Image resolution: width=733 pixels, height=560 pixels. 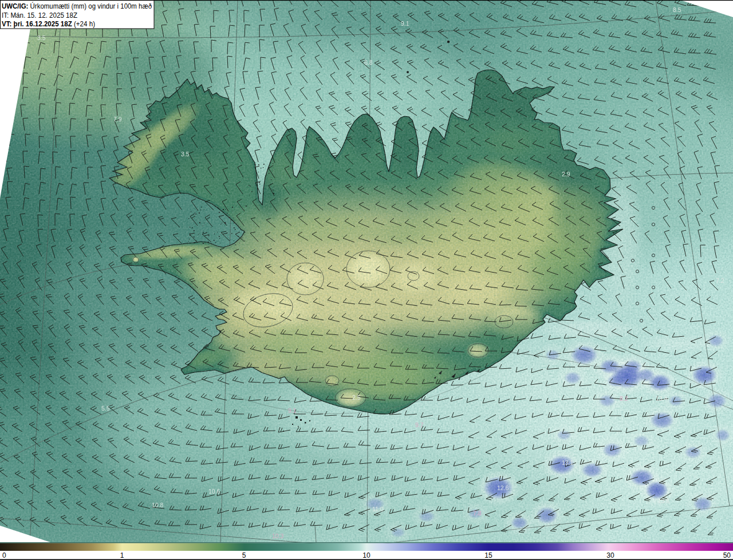 I want to click on svg-text:VT: þri. 16.12.2025 18Z (+24 h: VT: þri. 16.12.2025 18Z (+24 h), so click(x=48, y=24).